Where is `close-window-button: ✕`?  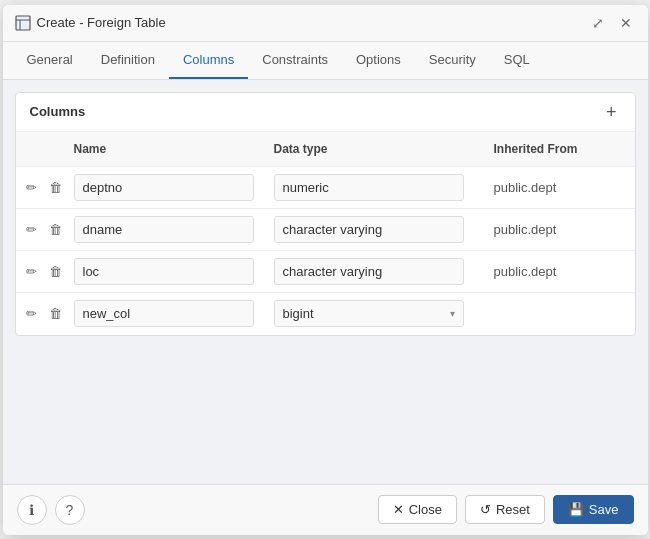
close-window-button: ✕ is located at coordinates (626, 23).